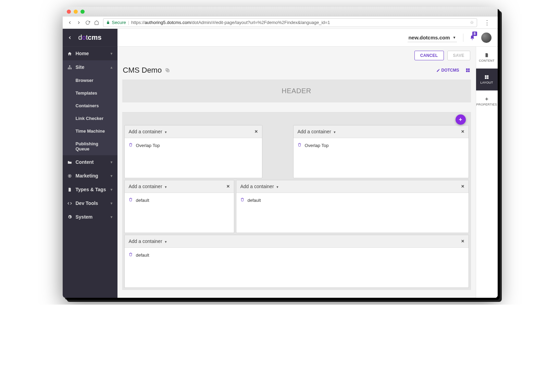  What do you see at coordinates (90, 131) in the screenshot?
I see `sidebar-item-time-machine: Time Machine` at bounding box center [90, 131].